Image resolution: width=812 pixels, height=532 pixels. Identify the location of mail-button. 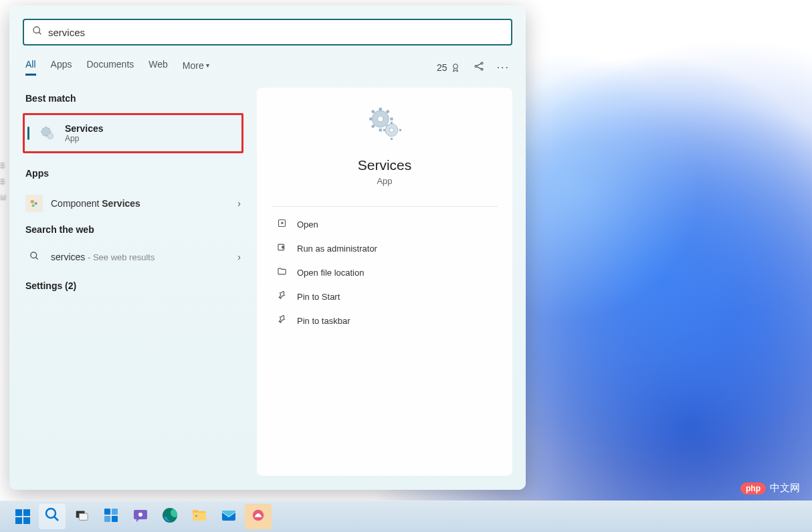
(229, 517).